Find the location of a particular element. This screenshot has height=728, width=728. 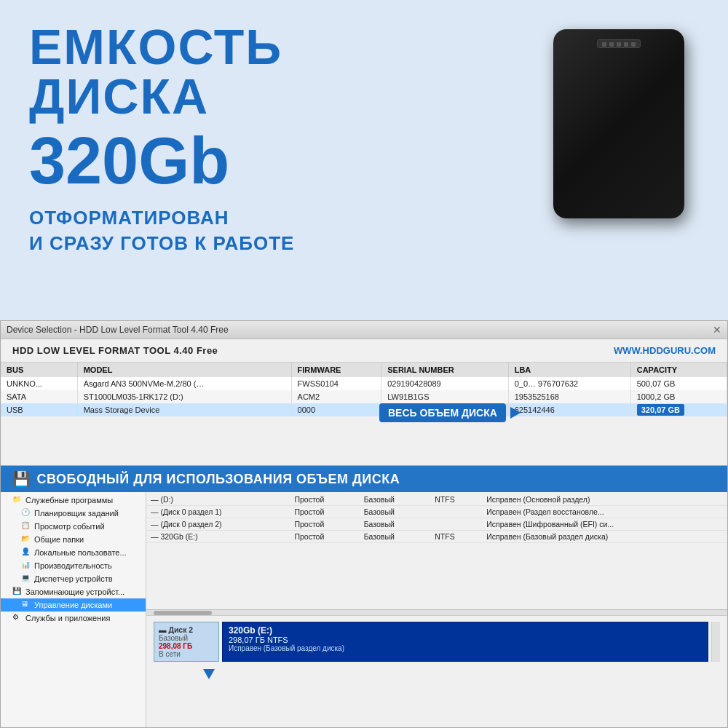

partition-name: 320Gb (E:) is located at coordinates (465, 630).